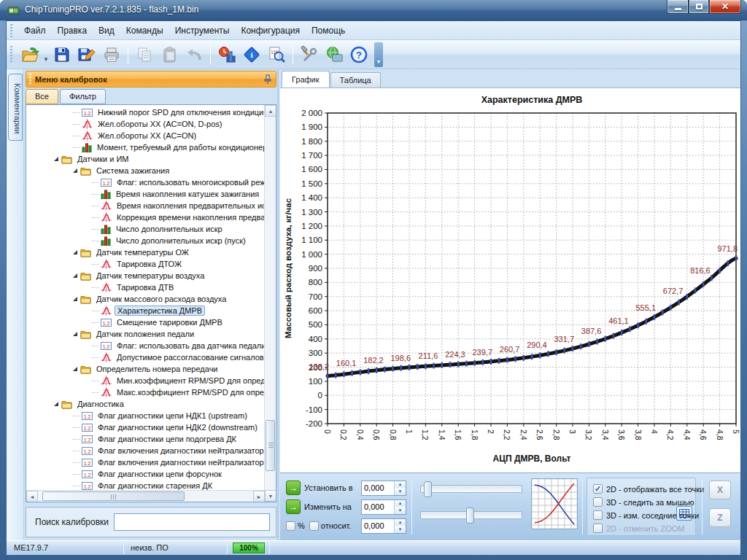 Image resolution: width=747 pixels, height=560 pixels. I want to click on copy-button, so click(144, 55).